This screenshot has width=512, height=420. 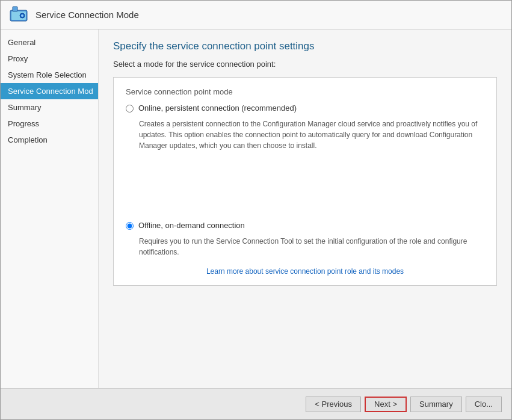 I want to click on sidebar-item-general: General, so click(x=49, y=42).